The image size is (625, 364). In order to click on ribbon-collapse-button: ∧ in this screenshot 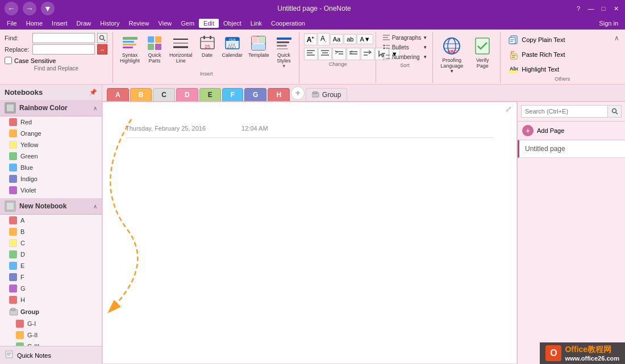, I will do `click(617, 38)`.